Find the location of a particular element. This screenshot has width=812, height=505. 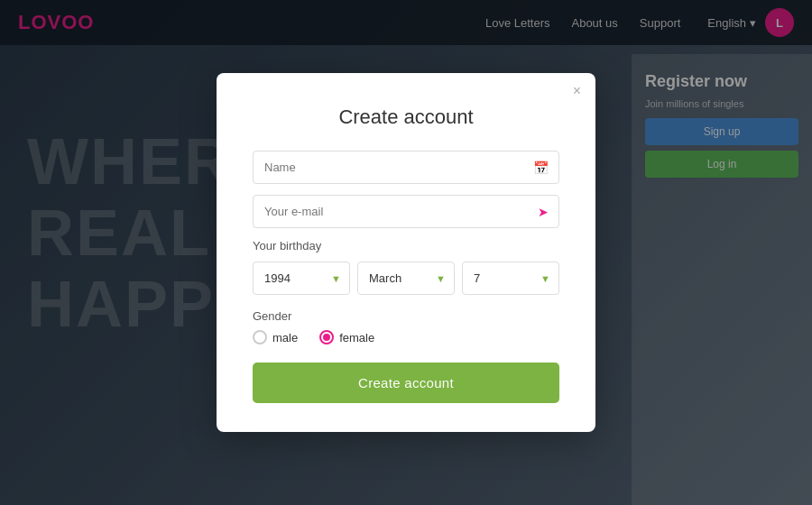

calendar-icon: 📅 is located at coordinates (541, 168).